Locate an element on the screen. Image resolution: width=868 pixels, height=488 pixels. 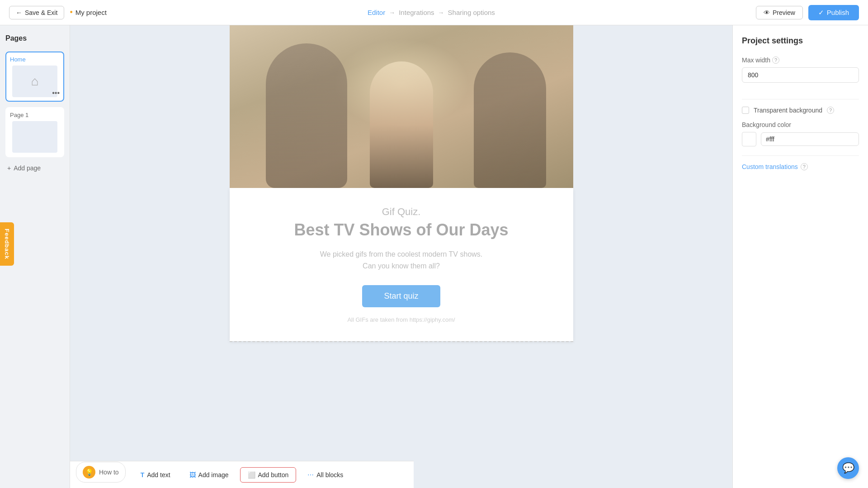
transparent-bg-checkbox is located at coordinates (745, 110).